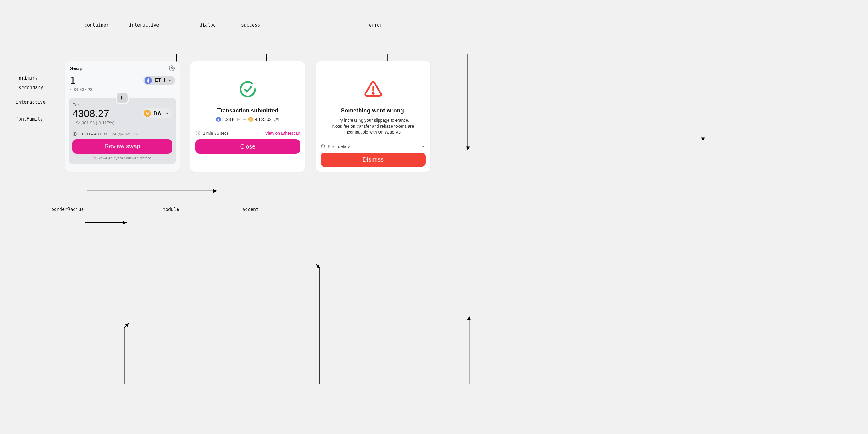 The image size is (868, 434). What do you see at coordinates (232, 119) in the screenshot?
I see `success-from-amt: 1.23 ETH` at bounding box center [232, 119].